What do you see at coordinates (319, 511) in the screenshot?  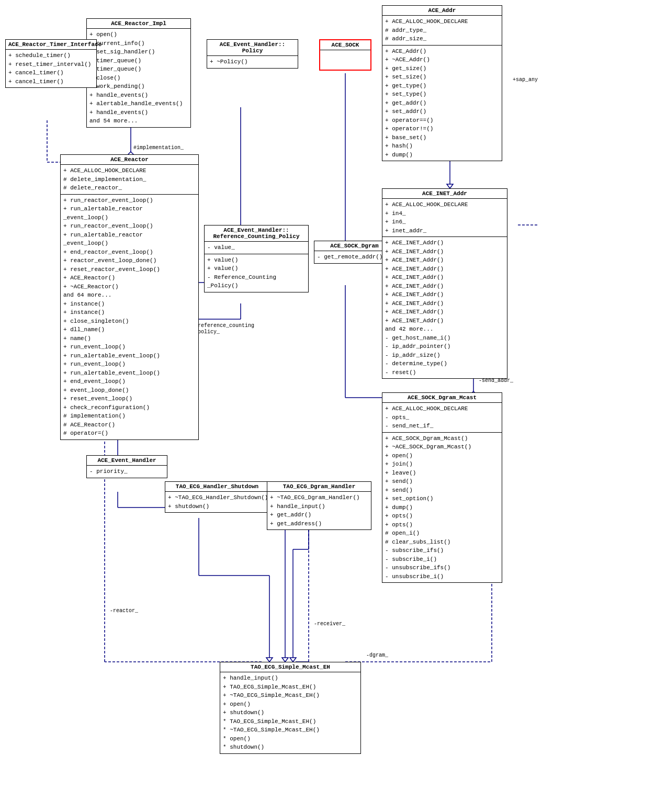 I see `tao-ecg-dgram-handler-section1: + ~TAO_ECG_Dgram_Handler() + handle_inpu…` at bounding box center [319, 511].